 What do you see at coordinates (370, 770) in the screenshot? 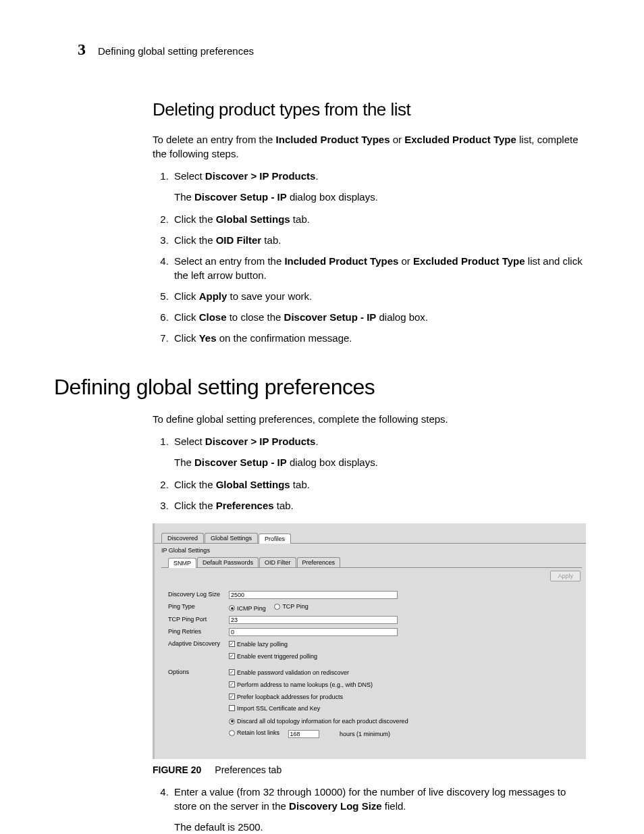
I see `figure-caption: FIGURE 20Preferences tab` at bounding box center [370, 770].